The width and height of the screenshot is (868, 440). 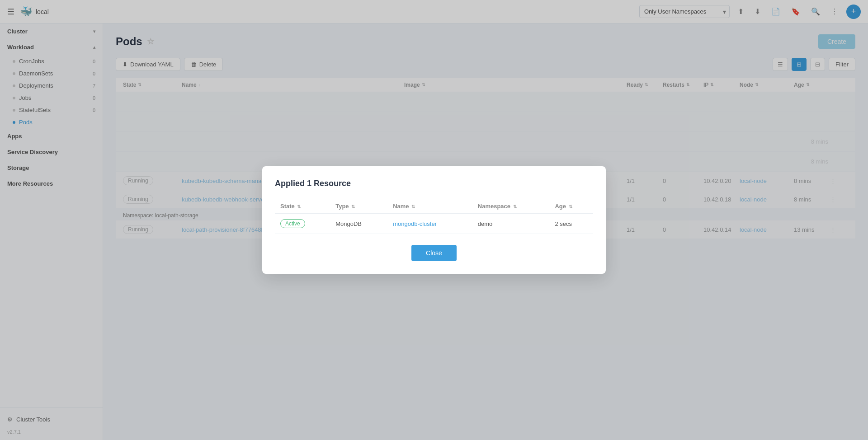 What do you see at coordinates (430, 224) in the screenshot?
I see `modal-row-name: mongodb-cluster` at bounding box center [430, 224].